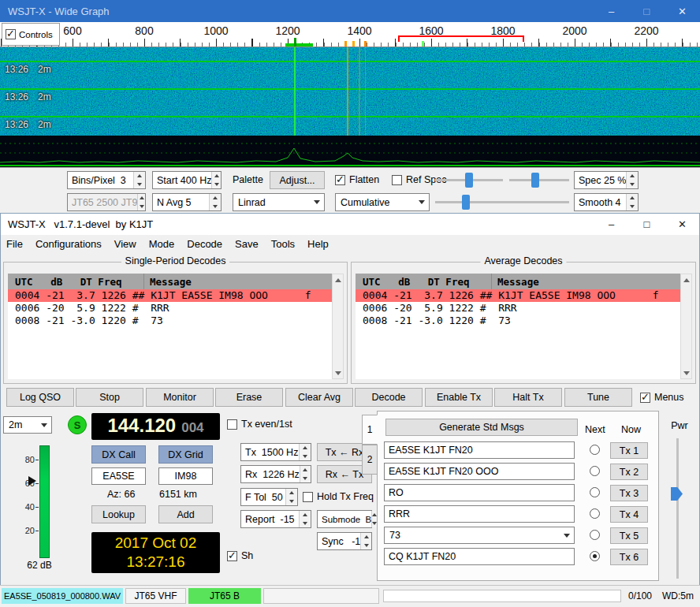 The image size is (700, 607). What do you see at coordinates (606, 202) in the screenshot?
I see `smooth-spinbox: Smooth 4` at bounding box center [606, 202].